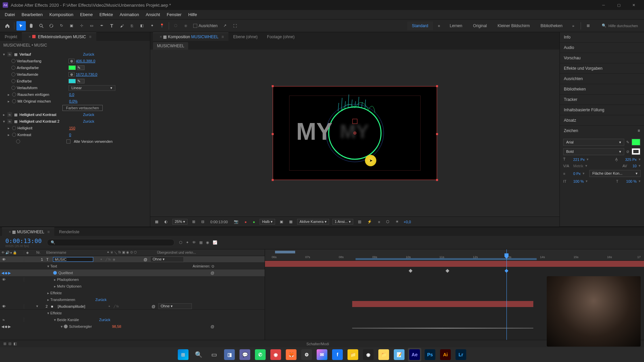 The image size is (644, 362). Describe the element at coordinates (602, 100) in the screenshot. I see `panel-tracker: Tracker` at that location.